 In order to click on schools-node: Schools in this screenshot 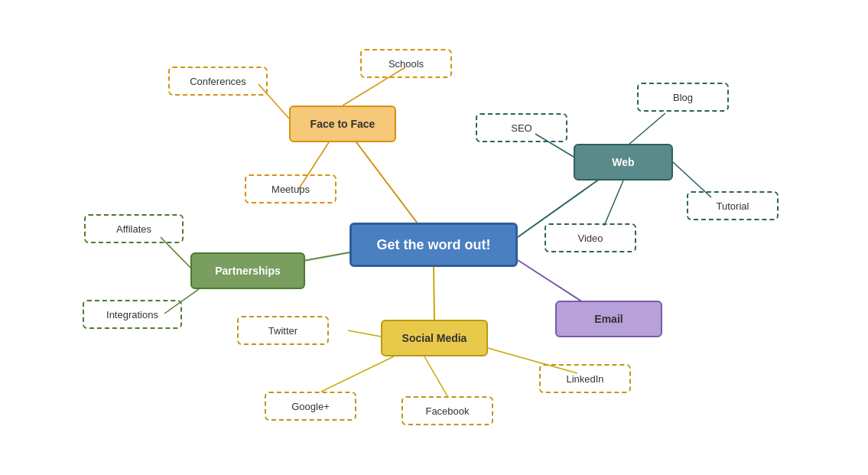, I will do `click(406, 63)`.